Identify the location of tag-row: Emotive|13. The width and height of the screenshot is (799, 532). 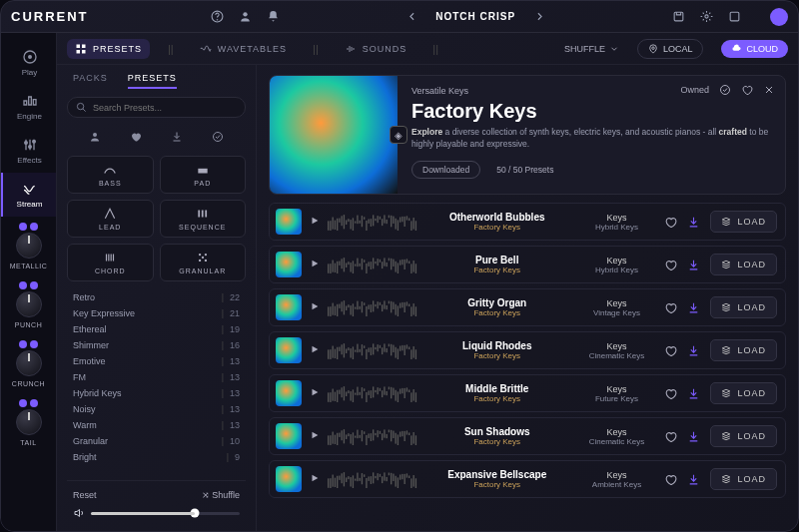
(156, 361).